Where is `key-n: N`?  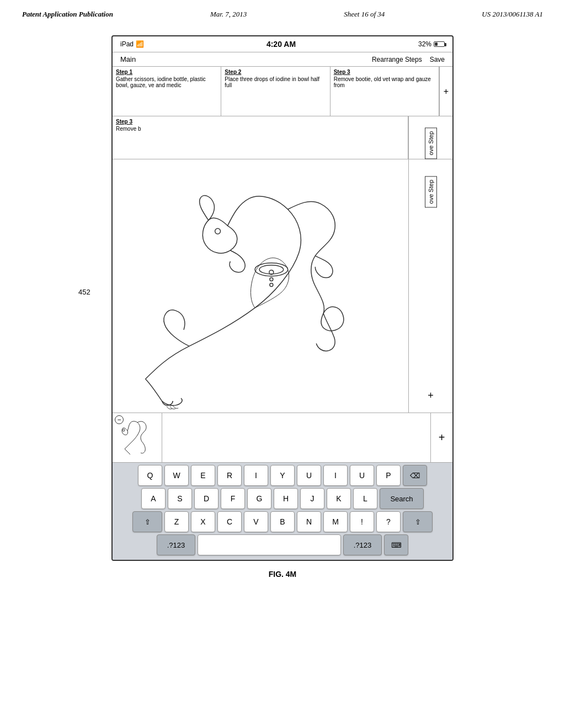
key-n: N is located at coordinates (309, 522).